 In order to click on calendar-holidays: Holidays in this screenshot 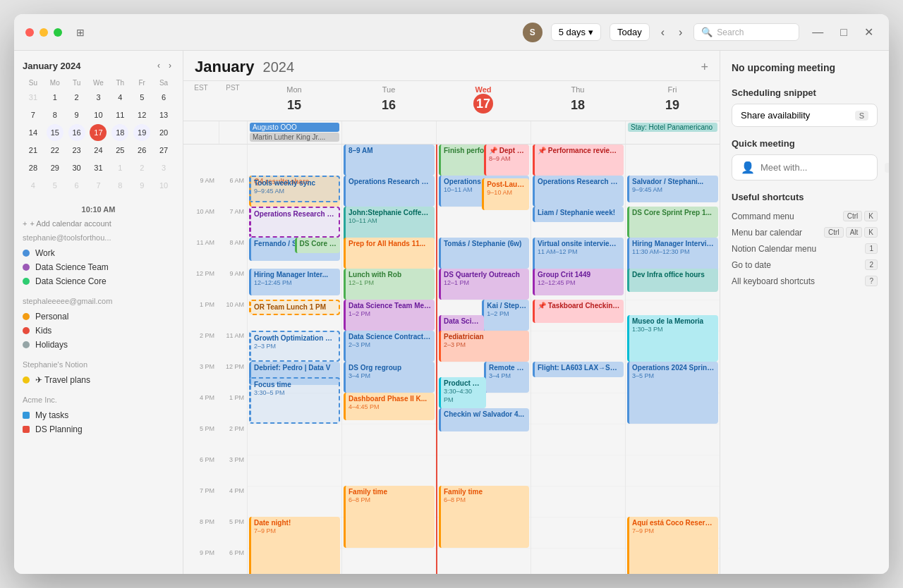, I will do `click(99, 345)`.